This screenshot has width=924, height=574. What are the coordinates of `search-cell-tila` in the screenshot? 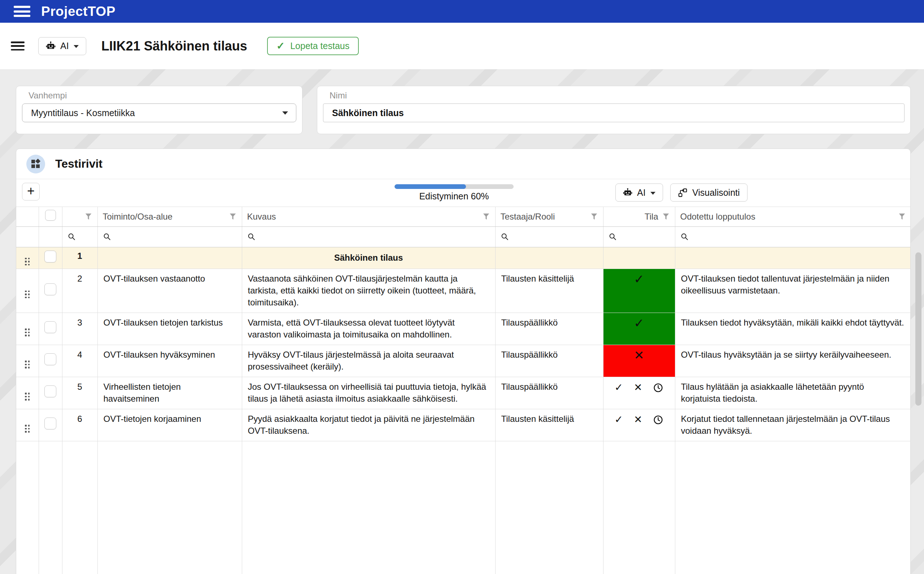 It's located at (639, 237).